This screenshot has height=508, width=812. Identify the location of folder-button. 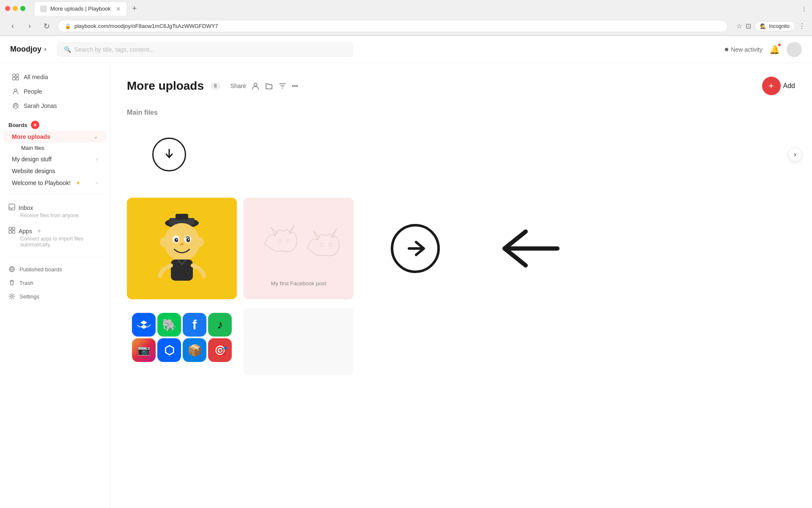
(269, 86).